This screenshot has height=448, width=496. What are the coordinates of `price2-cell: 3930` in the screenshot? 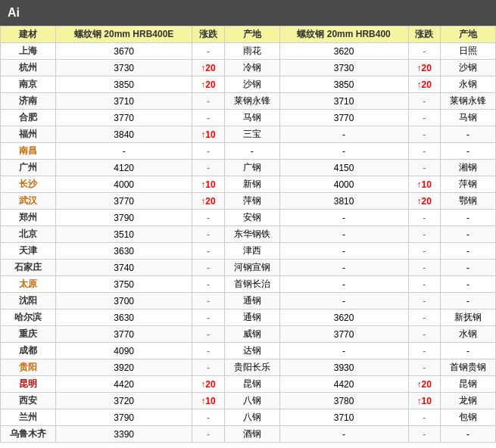 It's located at (344, 368).